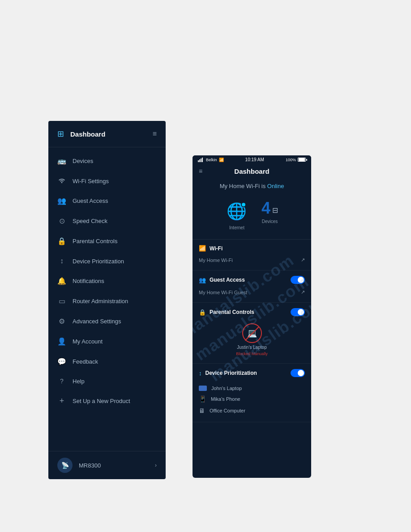 Image resolution: width=411 pixels, height=532 pixels. Describe the element at coordinates (62, 381) in the screenshot. I see `help-icon: ?` at that location.